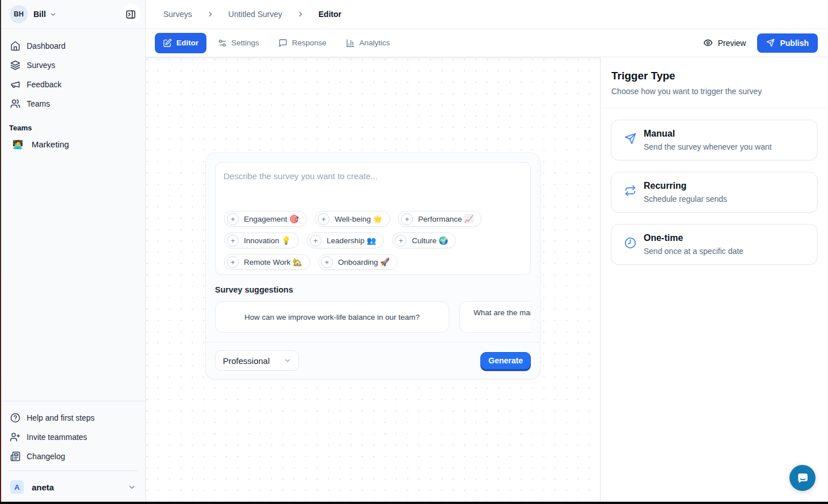  What do you see at coordinates (1, 252) in the screenshot?
I see `screen-edge-left` at bounding box center [1, 252].